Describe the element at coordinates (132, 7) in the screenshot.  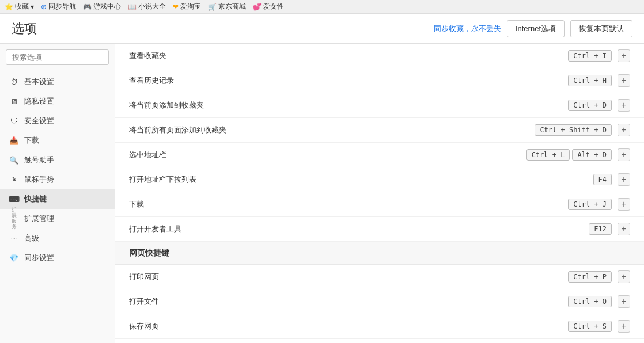
I see `novel-icon: 📖` at that location.